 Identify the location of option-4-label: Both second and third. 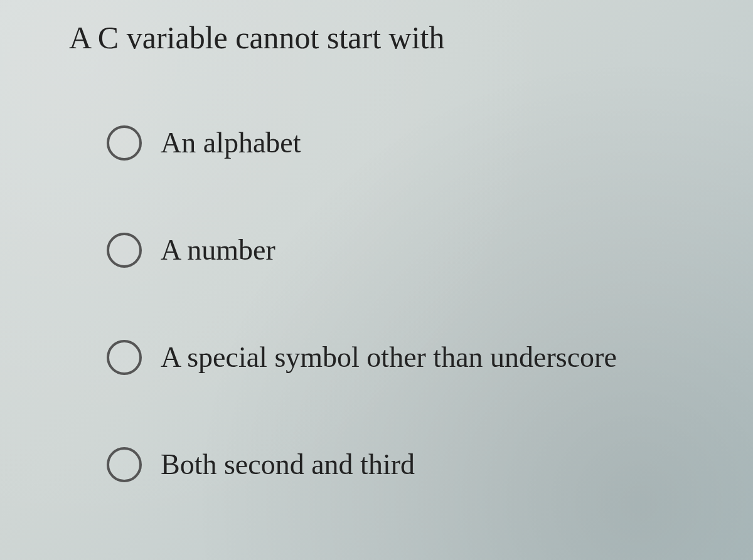
(287, 465).